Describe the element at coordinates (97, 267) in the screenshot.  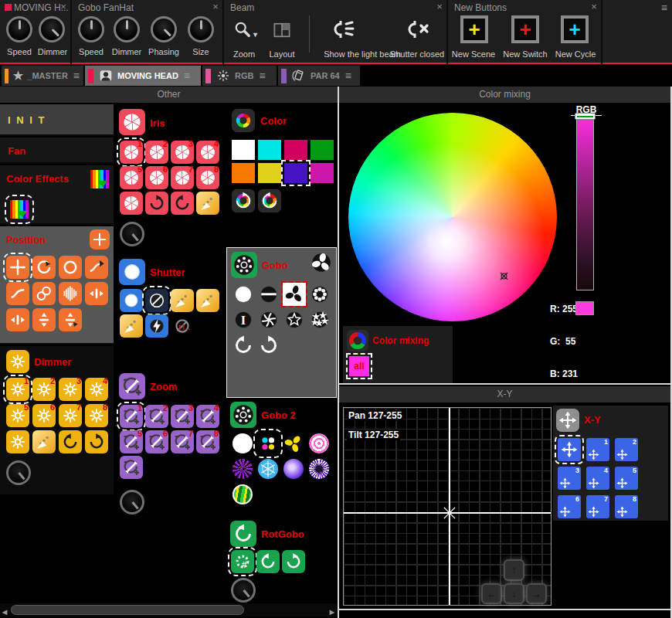
I see `position-curve-once` at that location.